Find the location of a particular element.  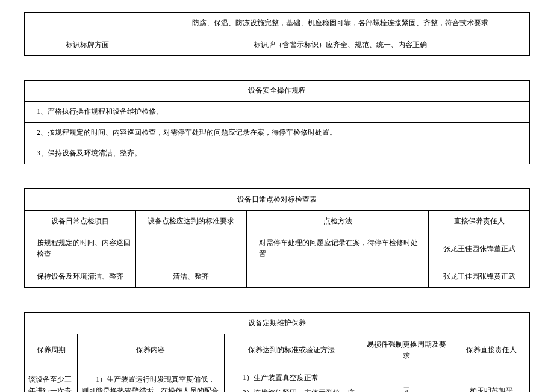

cell: 对需停车处理的问题应记录在案，待停车检修时处置 is located at coordinates (338, 249).